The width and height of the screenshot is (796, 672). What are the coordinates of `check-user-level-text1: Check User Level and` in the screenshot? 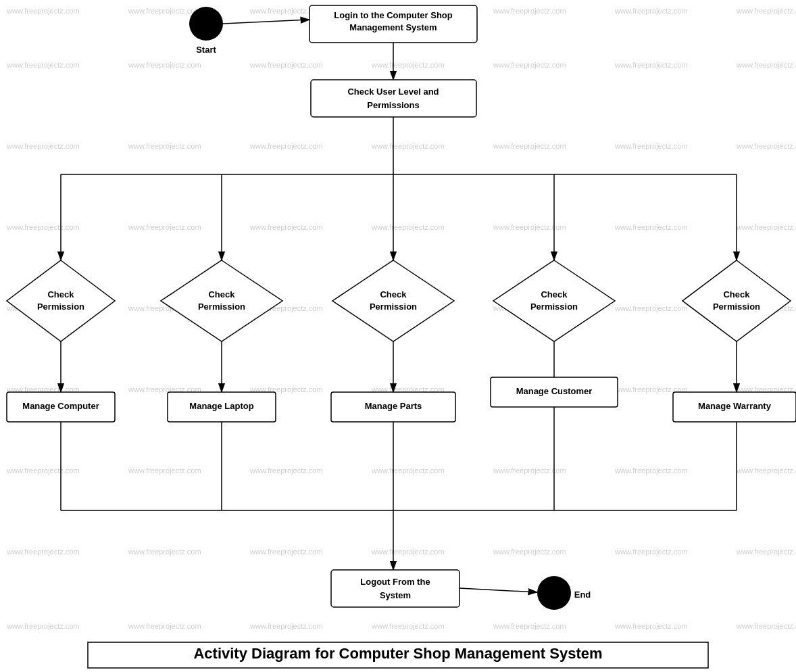 It's located at (393, 92).